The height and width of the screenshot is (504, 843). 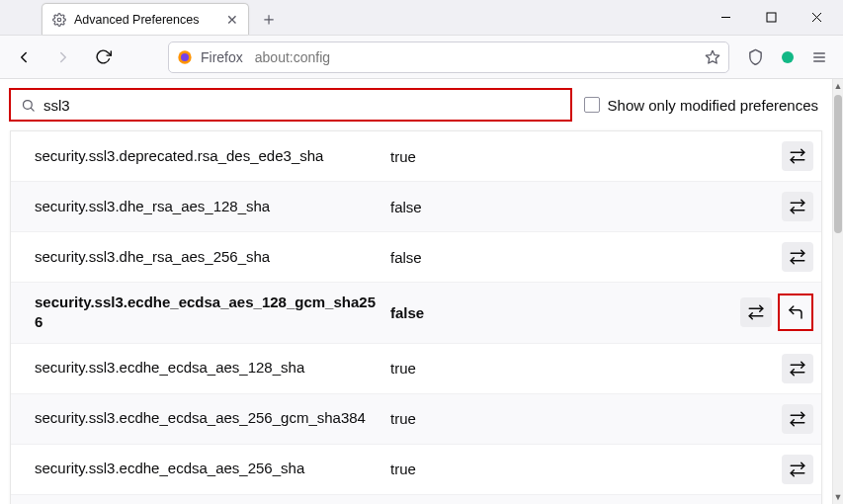 What do you see at coordinates (838, 292) in the screenshot?
I see `vertical-scrollbar: ▲ ▼` at bounding box center [838, 292].